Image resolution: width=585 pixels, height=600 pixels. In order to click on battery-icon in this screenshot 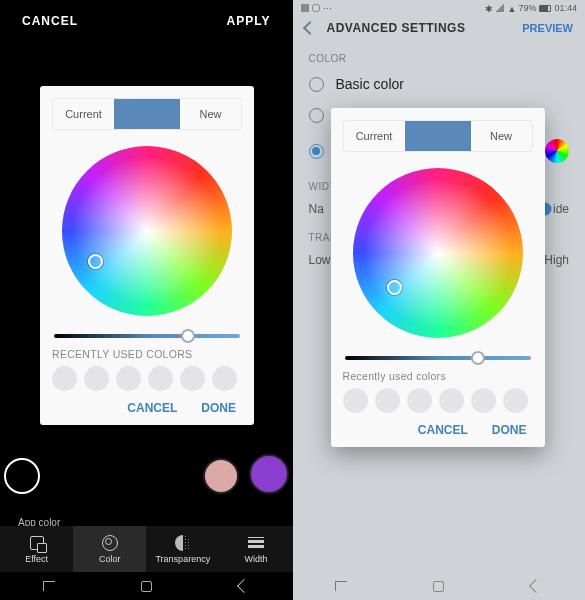, I will do `click(545, 8)`.